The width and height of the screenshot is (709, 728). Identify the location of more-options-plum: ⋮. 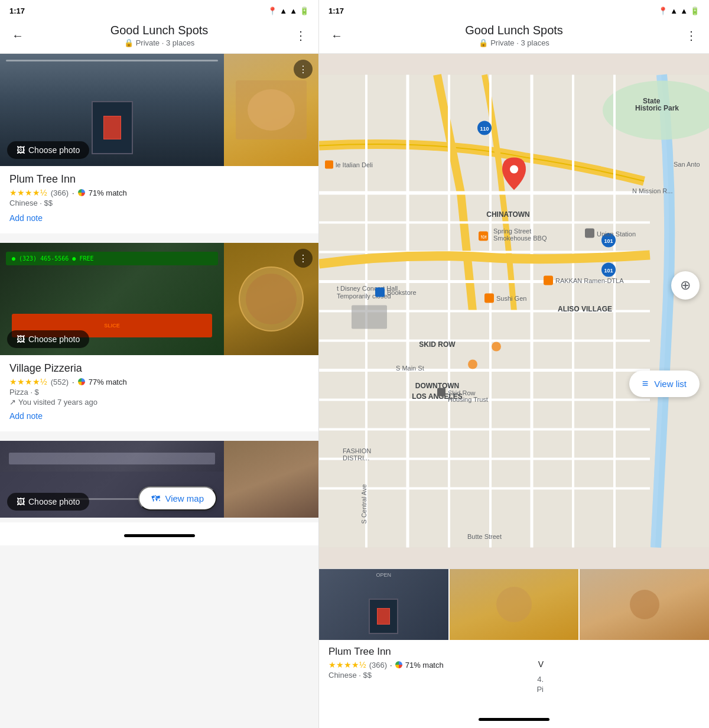
(303, 69).